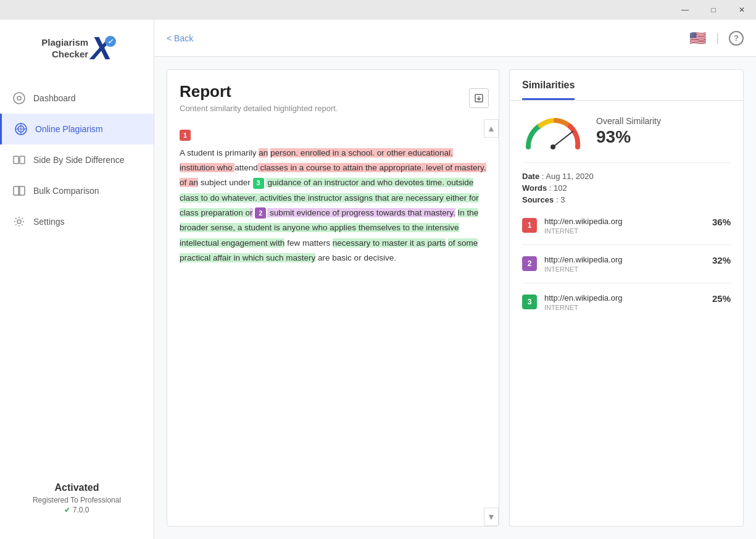  What do you see at coordinates (67, 510) in the screenshot?
I see `check-icon: ✔` at bounding box center [67, 510].